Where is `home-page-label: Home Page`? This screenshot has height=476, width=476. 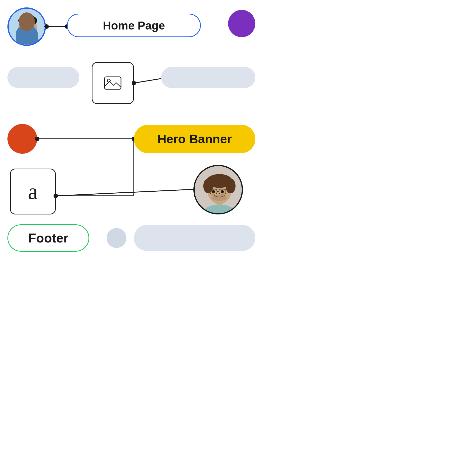
home-page-label: Home Page is located at coordinates (134, 26).